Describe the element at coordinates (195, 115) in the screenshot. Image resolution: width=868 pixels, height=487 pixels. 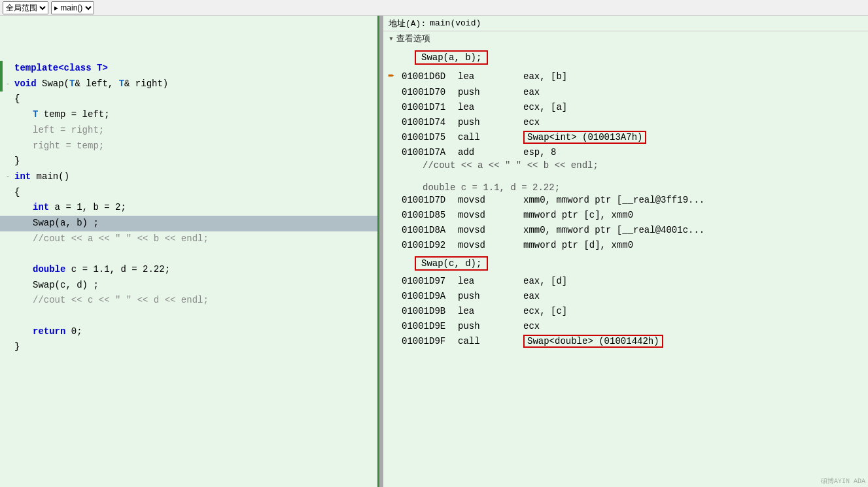
I see `code-content: T temp = left;` at that location.